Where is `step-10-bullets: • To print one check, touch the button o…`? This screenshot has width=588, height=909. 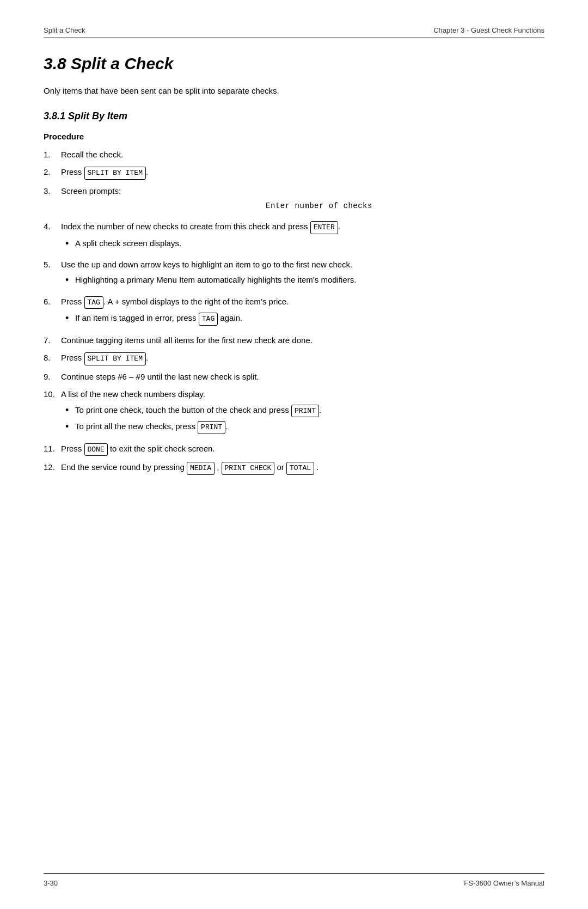 step-10-bullets: • To print one check, touch the button o… is located at coordinates (305, 419).